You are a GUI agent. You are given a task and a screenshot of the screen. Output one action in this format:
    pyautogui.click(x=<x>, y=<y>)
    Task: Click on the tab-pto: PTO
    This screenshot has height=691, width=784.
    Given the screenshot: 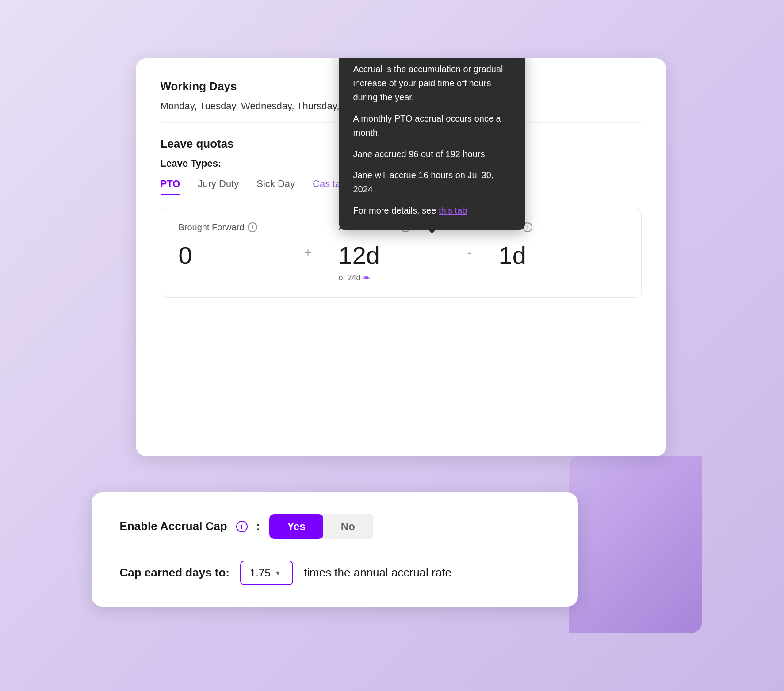 What is the action you would take?
    pyautogui.click(x=171, y=187)
    